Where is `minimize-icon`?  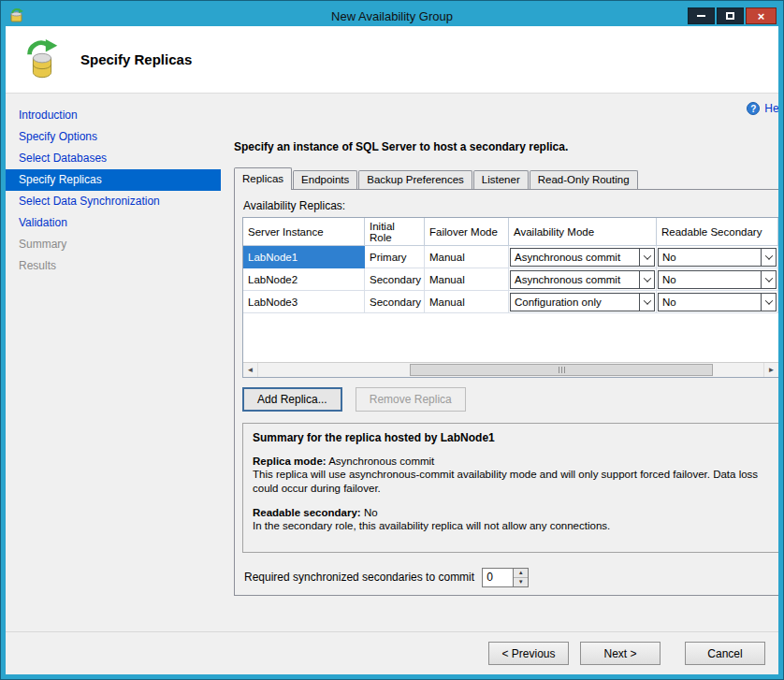
minimize-icon is located at coordinates (702, 16).